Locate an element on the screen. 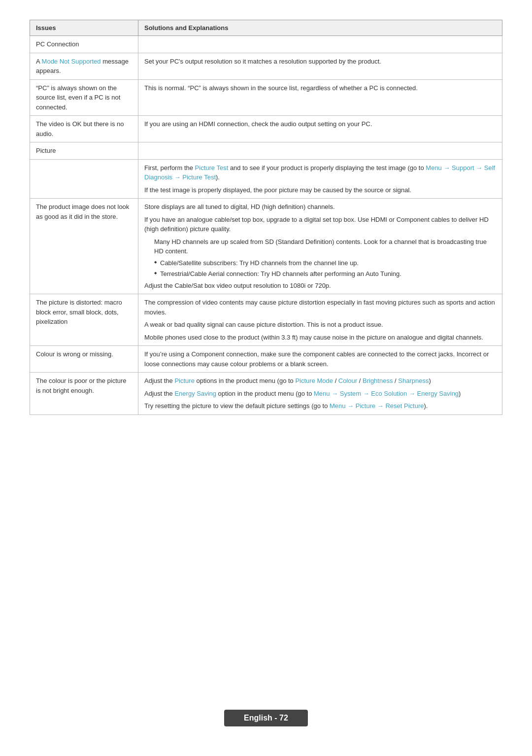 Image resolution: width=532 pixels, height=756 pixels. table-row: The picture is distorted: macro block er… is located at coordinates (266, 320).